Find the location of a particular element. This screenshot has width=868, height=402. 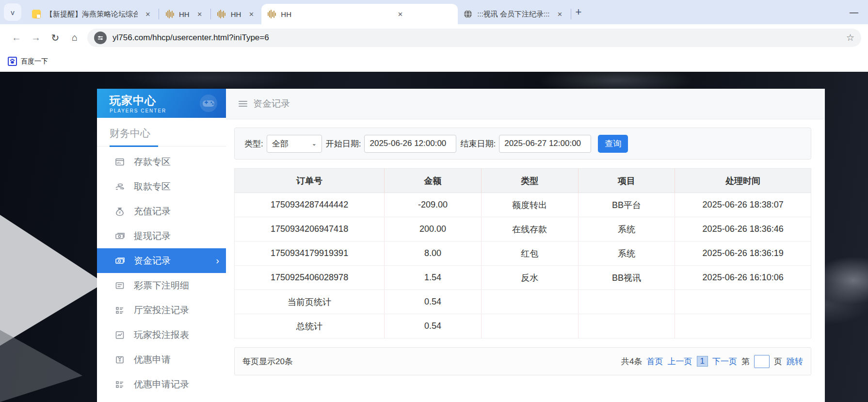

baidu-paw-icon is located at coordinates (13, 61).